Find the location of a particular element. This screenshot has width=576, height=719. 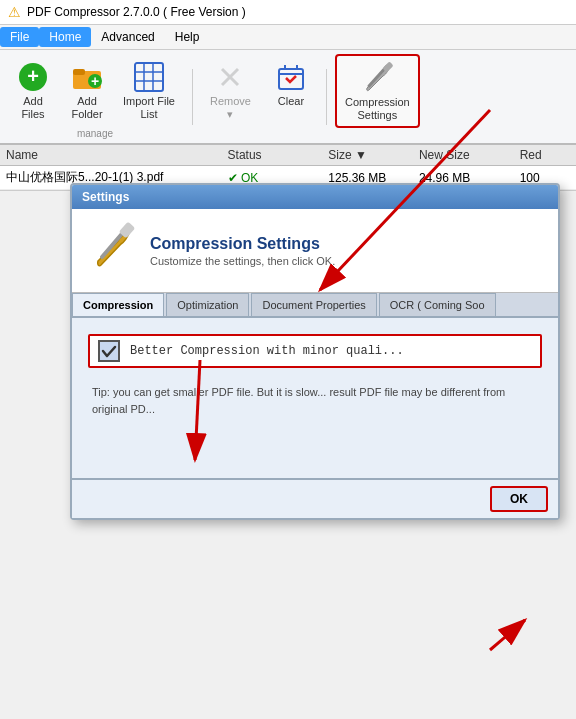

dialog-header-icon is located at coordinates (113, 250).